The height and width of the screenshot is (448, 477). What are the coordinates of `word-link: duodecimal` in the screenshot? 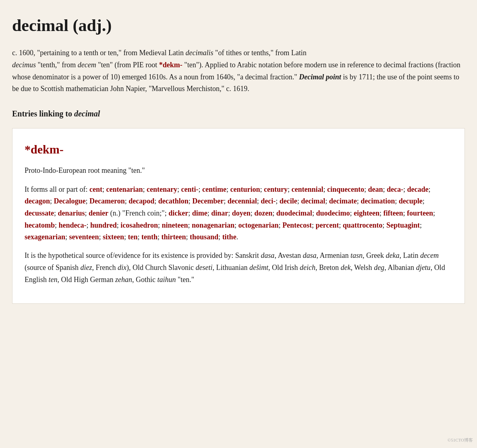 It's located at (294, 213).